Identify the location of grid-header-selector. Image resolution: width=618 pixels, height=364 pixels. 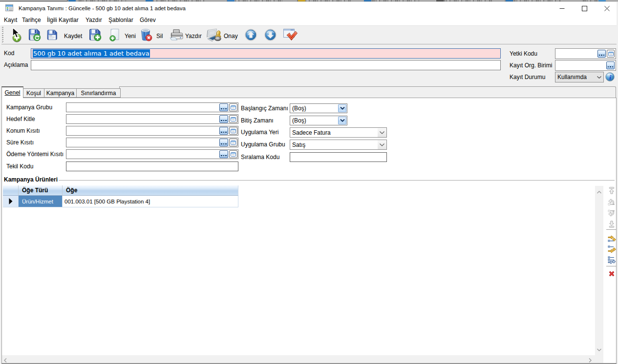
(11, 190).